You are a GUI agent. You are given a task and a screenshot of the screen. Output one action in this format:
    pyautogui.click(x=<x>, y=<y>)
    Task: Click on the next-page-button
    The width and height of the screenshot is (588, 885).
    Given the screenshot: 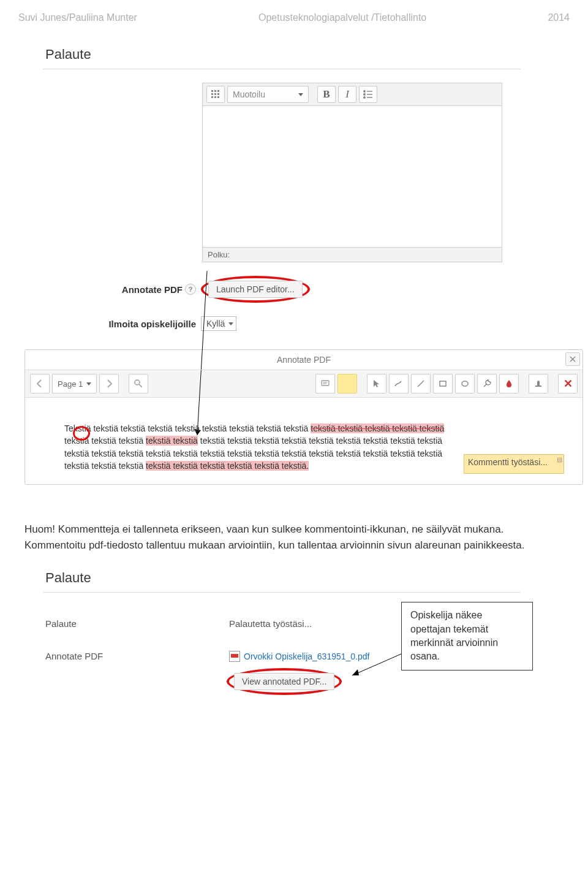 What is the action you would take?
    pyautogui.click(x=109, y=384)
    